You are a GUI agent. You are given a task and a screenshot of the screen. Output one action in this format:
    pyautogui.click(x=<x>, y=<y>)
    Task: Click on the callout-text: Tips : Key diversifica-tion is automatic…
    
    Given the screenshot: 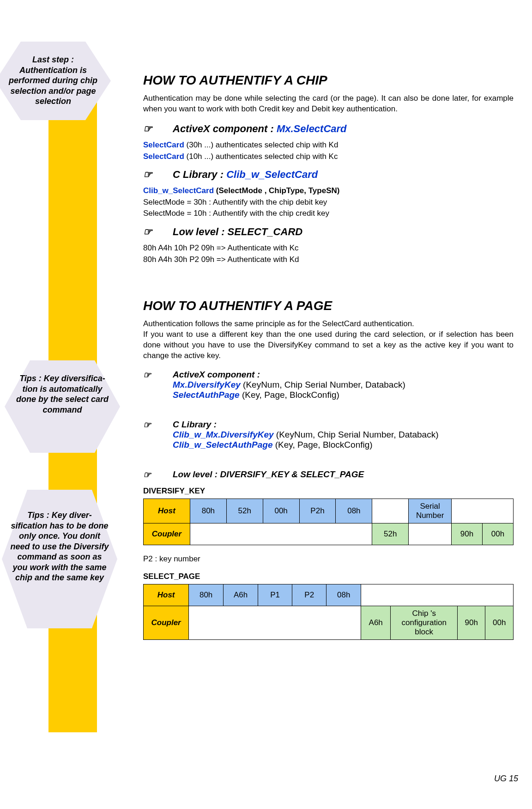 What is the action you would take?
    pyautogui.click(x=62, y=394)
    